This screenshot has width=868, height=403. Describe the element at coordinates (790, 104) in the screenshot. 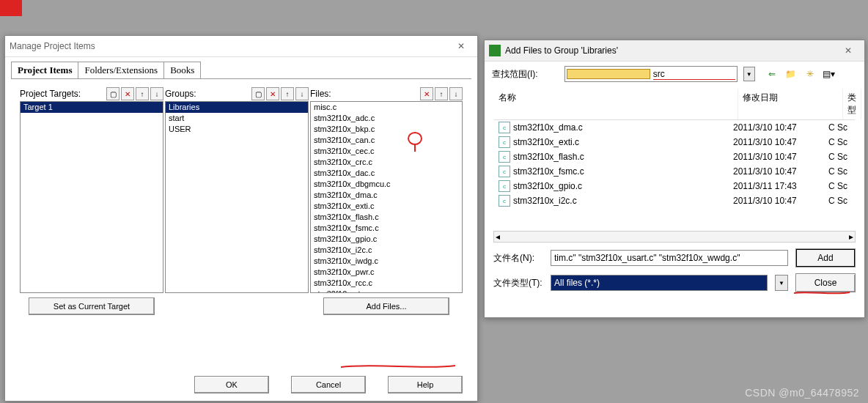

I see `col-date: 修改日期` at that location.